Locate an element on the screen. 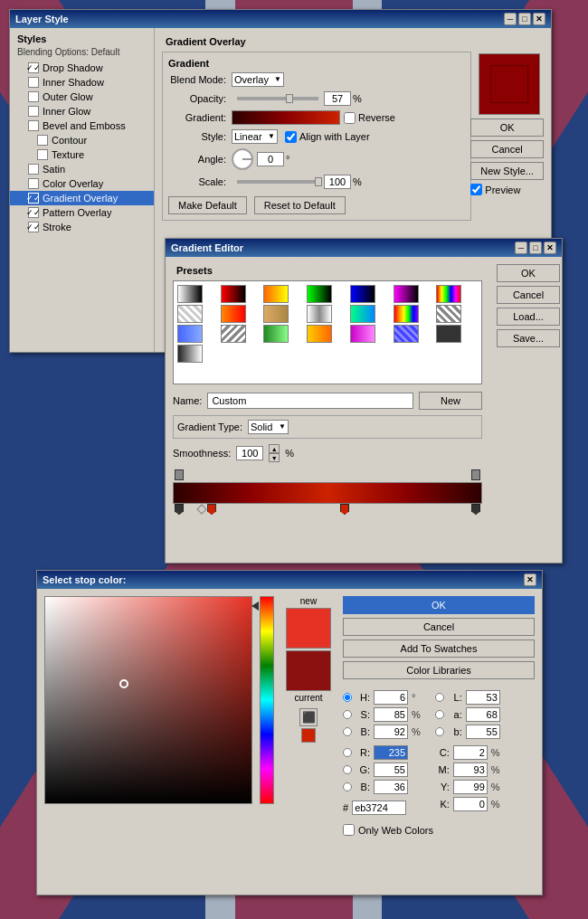 The image size is (588, 919). name-input: Custom is located at coordinates (310, 401).